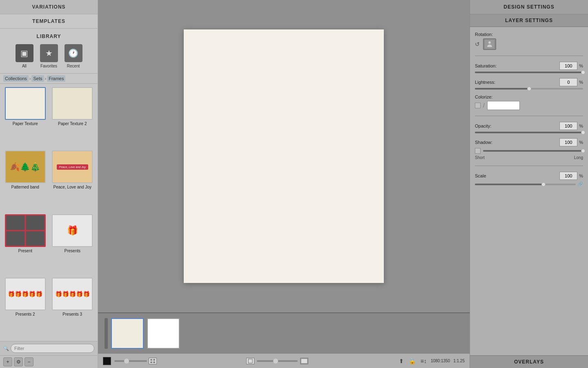 The width and height of the screenshot is (588, 368). What do you see at coordinates (483, 142) in the screenshot?
I see `shadow-label: Shadow:` at bounding box center [483, 142].